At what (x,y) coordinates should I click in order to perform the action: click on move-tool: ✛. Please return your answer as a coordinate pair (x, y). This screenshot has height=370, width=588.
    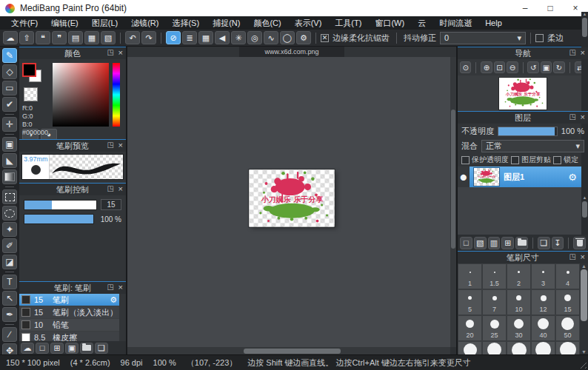
    Looking at the image, I should click on (10, 124).